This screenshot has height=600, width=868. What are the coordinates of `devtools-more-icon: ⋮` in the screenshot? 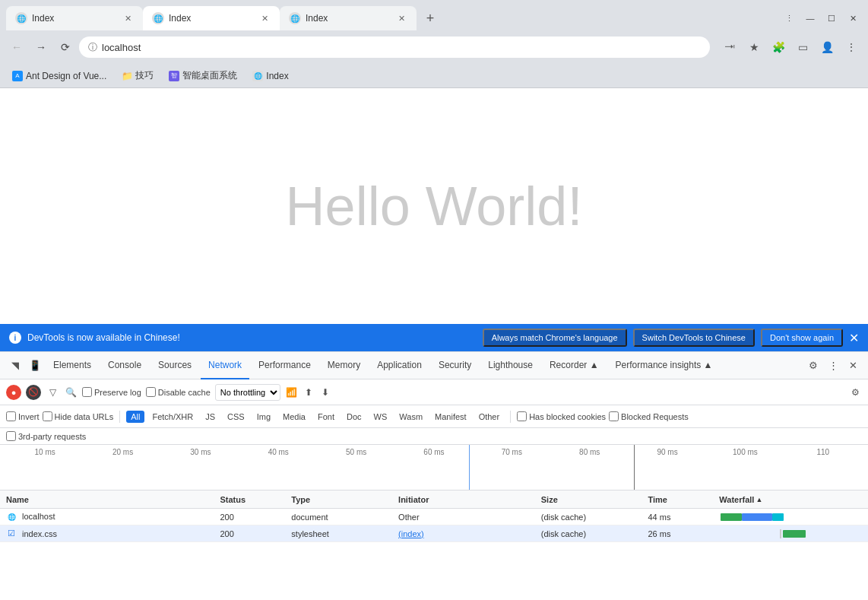 It's located at (833, 366).